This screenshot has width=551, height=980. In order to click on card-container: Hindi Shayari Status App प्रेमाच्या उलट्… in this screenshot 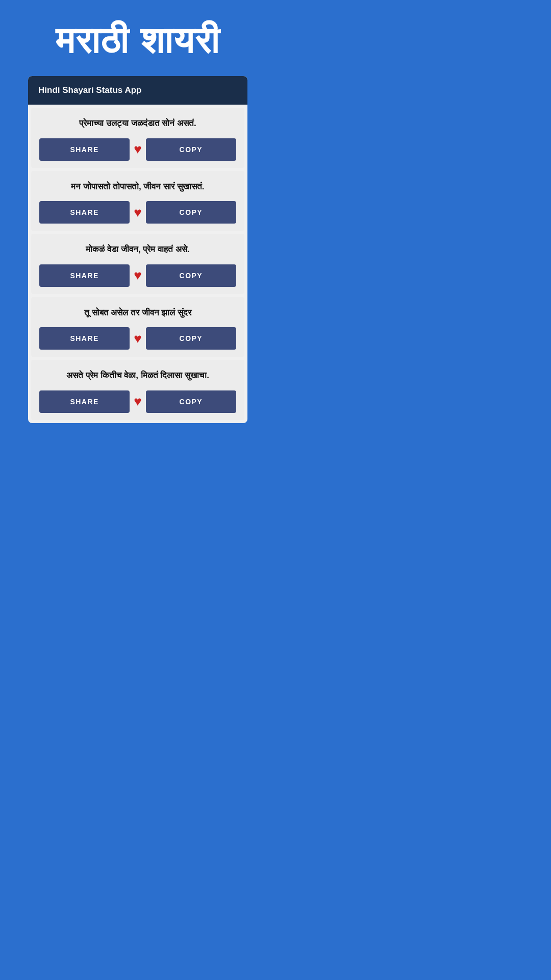, I will do `click(138, 250)`.